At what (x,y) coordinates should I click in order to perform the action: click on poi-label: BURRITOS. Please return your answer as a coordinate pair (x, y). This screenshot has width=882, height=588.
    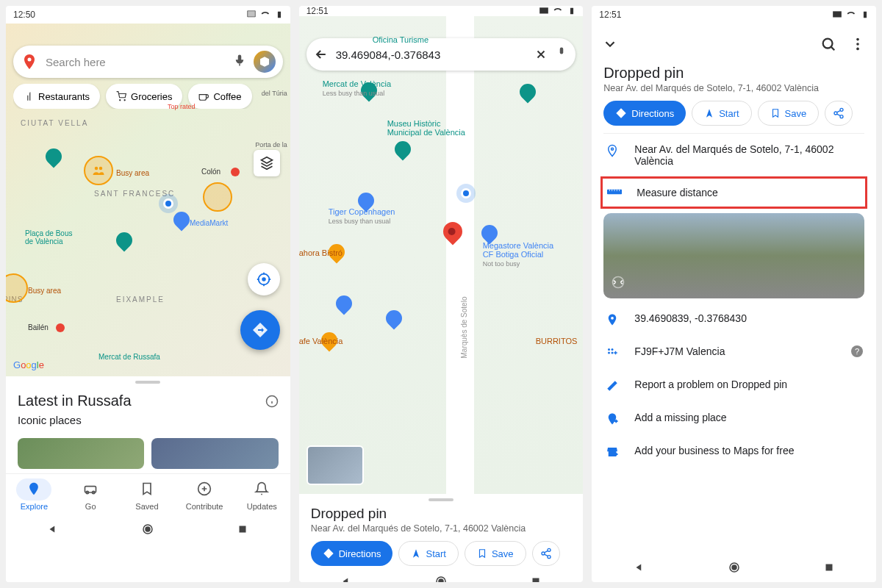
    Looking at the image, I should click on (557, 341).